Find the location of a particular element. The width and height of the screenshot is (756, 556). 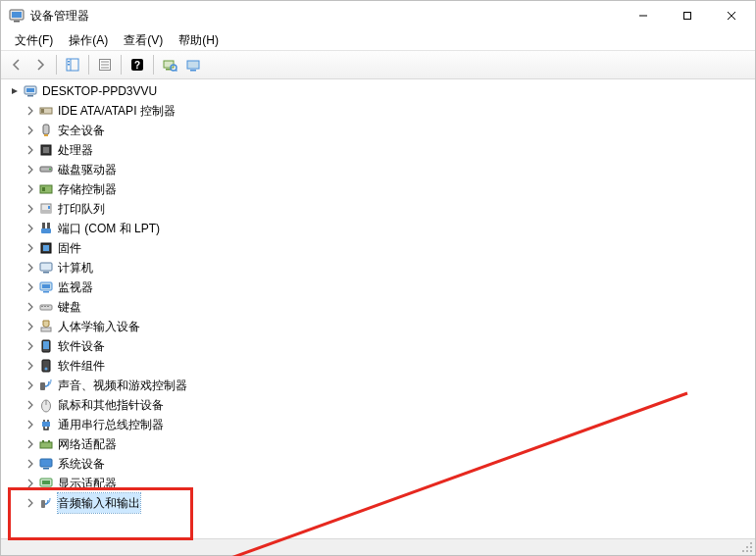

tree-item-software-components: 软件组件 is located at coordinates (378, 366).